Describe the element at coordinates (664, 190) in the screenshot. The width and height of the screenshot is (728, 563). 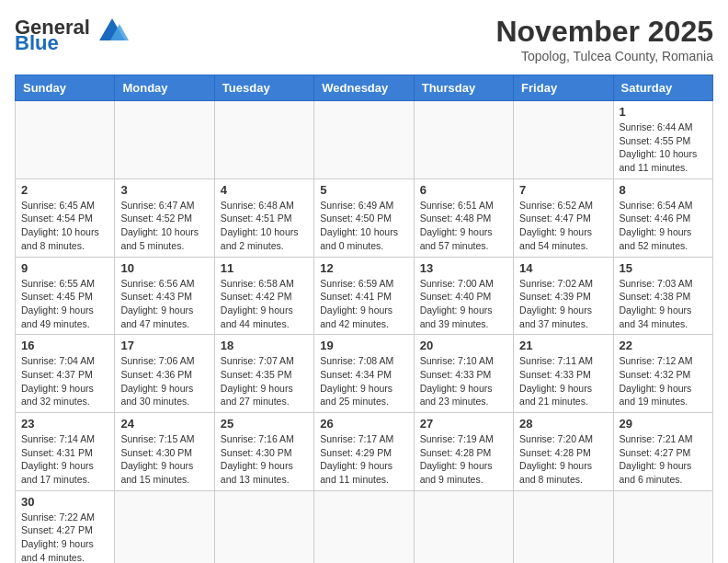
I see `day-number: 8` at that location.